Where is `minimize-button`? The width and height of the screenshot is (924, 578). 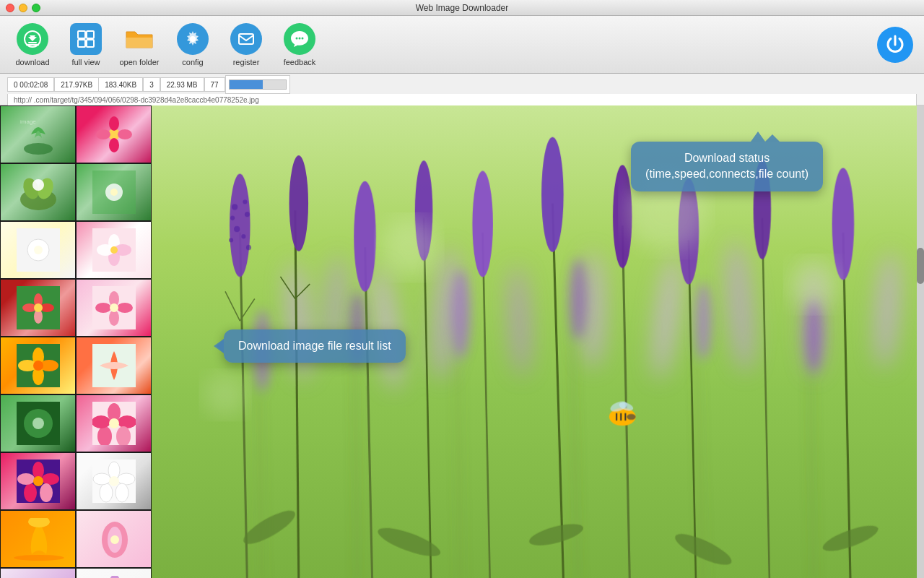
minimize-button is located at coordinates (23, 8).